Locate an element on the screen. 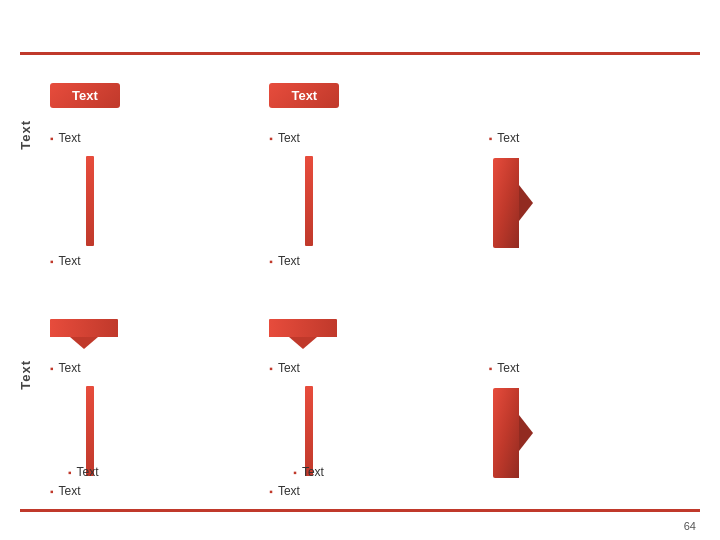 This screenshot has height=540, width=720. bullet-r4c2-2: Text is located at coordinates (284, 491).